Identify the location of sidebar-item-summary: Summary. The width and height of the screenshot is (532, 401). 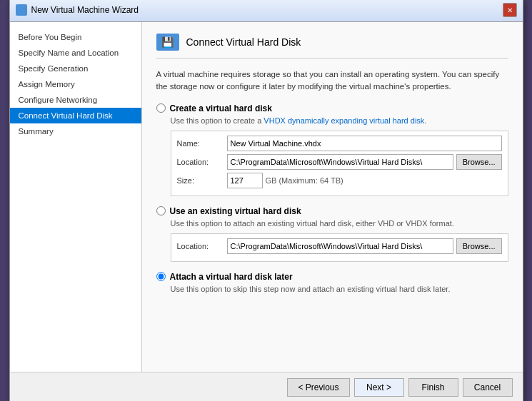
(76, 131).